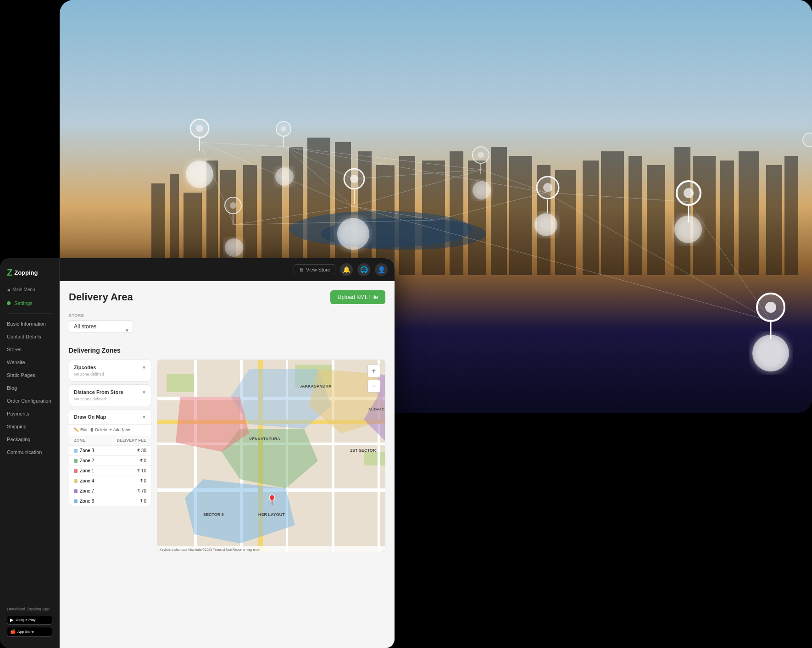  I want to click on add-new-tool: + Add New, so click(120, 430).